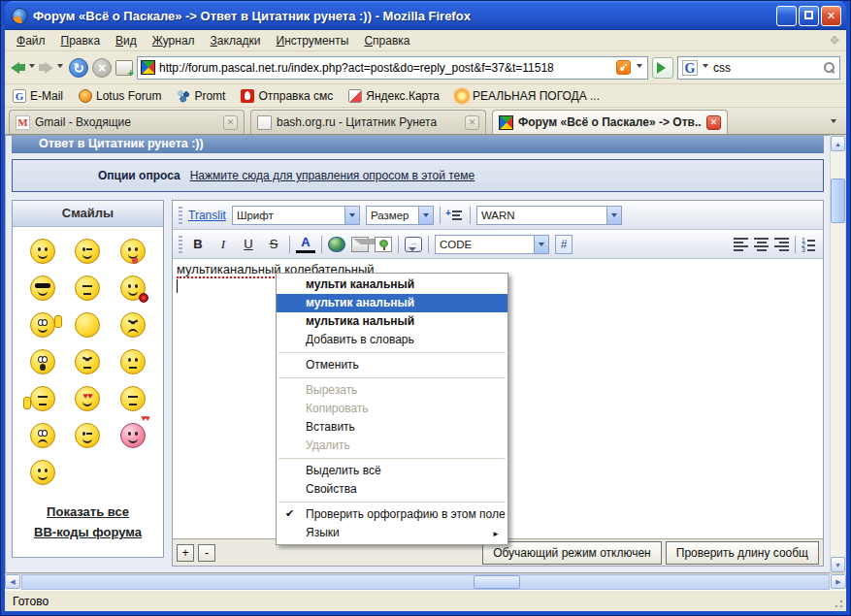  Describe the element at coordinates (549, 215) in the screenshot. I see `warn-select: WARN` at that location.